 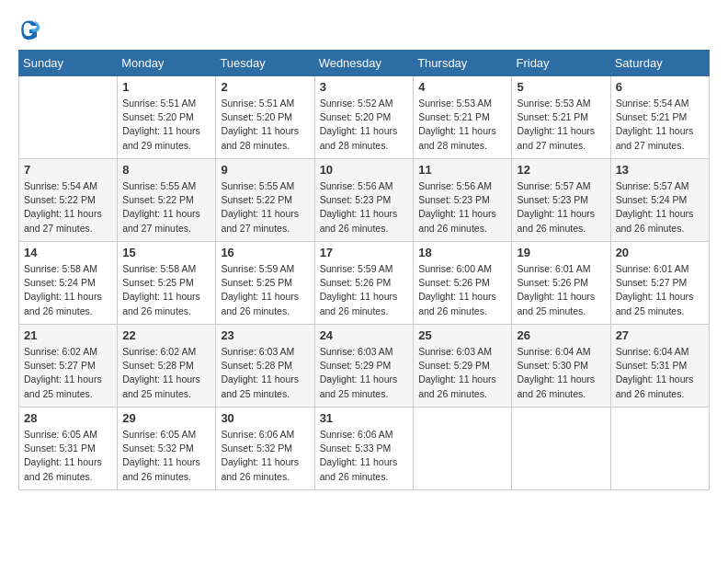 I want to click on calendar-cell: 12Sunrise: 5:57 AM Sunset: 5:23 PM Dayli…, so click(x=561, y=201).